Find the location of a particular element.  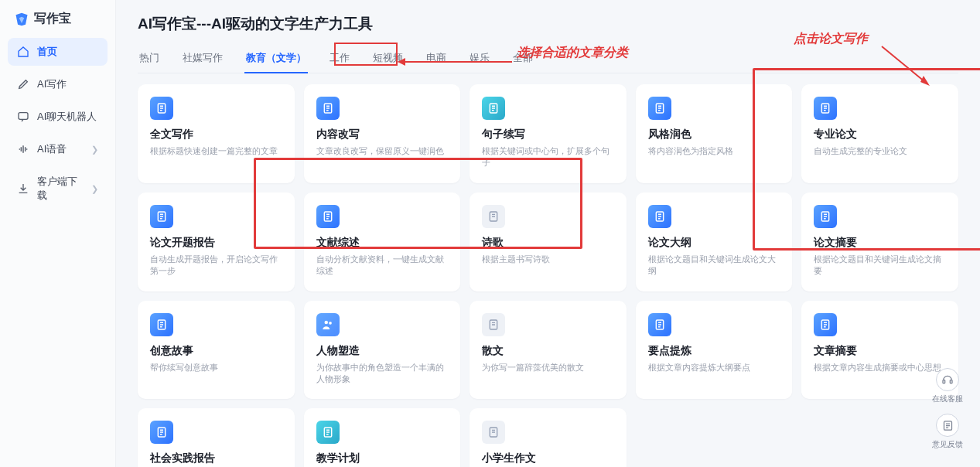

tab-5: 电商 is located at coordinates (436, 59).